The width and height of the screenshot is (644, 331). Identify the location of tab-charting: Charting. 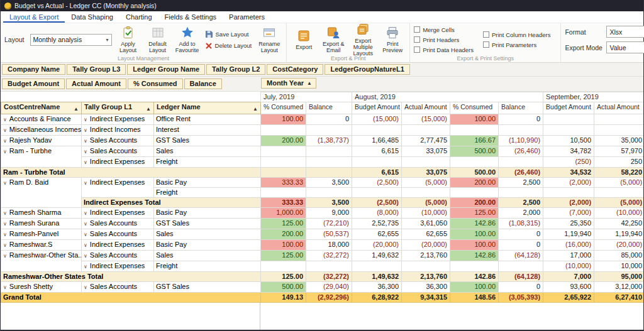
(139, 17).